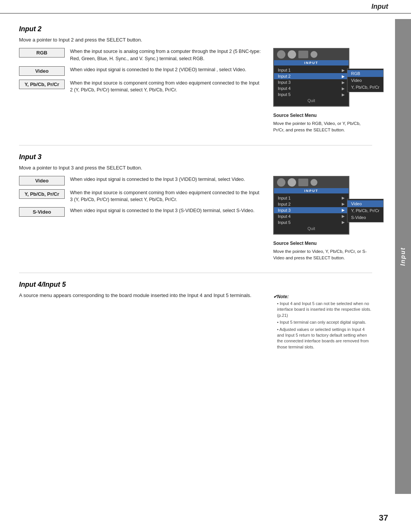 The width and height of the screenshot is (411, 532). Describe the element at coordinates (42, 212) in the screenshot. I see `option-label-svideo3: S-Video` at that location.